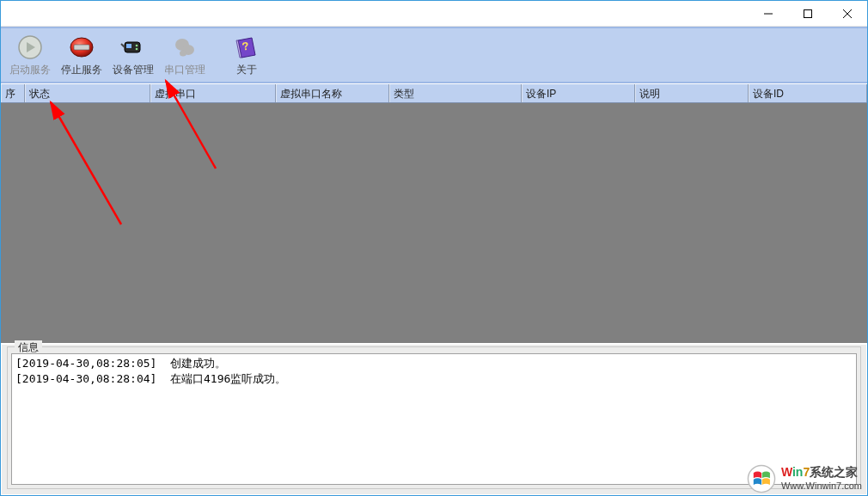  I want to click on titlebar, so click(434, 14).